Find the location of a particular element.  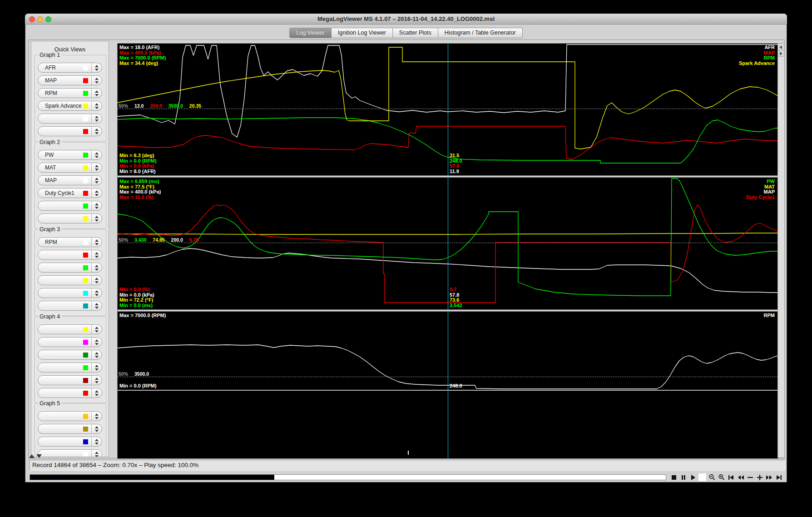

cursor-values: 31.5248.057.811.9 is located at coordinates (456, 164).